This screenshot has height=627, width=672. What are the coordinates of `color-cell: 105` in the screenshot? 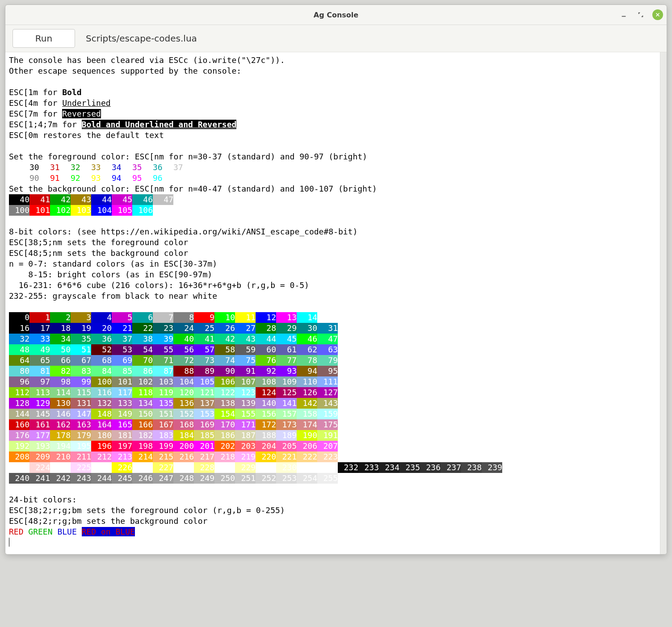 It's located at (204, 382).